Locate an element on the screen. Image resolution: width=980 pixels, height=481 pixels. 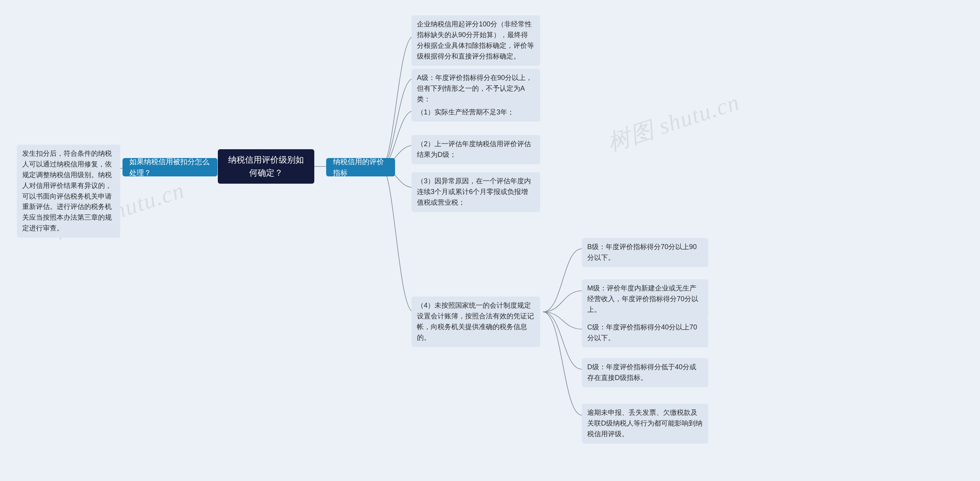
right-primary-node: 纳税信用的评价指标 is located at coordinates (361, 167).